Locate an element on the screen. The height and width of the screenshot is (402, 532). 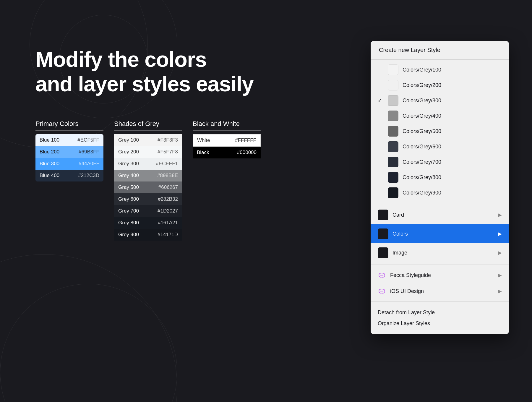
list-item: Grey 600 #282B32 is located at coordinates (148, 199).